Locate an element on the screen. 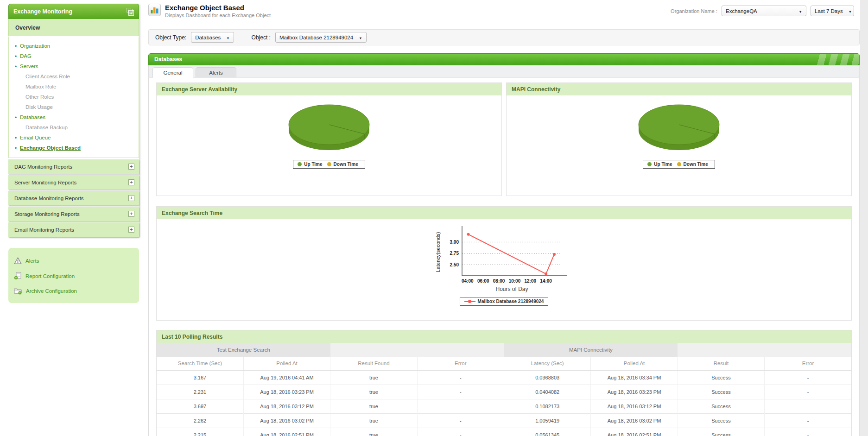 Image resolution: width=868 pixels, height=436 pixels. search-time-chart: 2.502.753.0004:0006:0008:0010:0012:0014:… is located at coordinates (504, 259).